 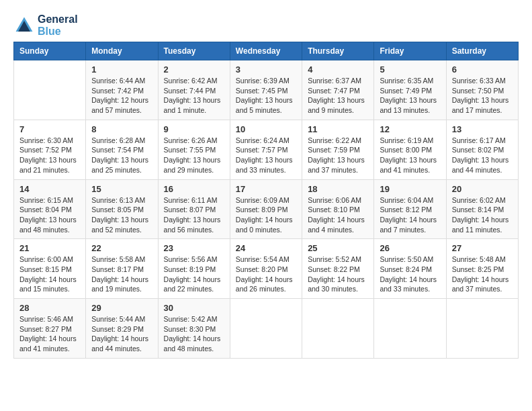 I want to click on day-number: 24, so click(x=266, y=248).